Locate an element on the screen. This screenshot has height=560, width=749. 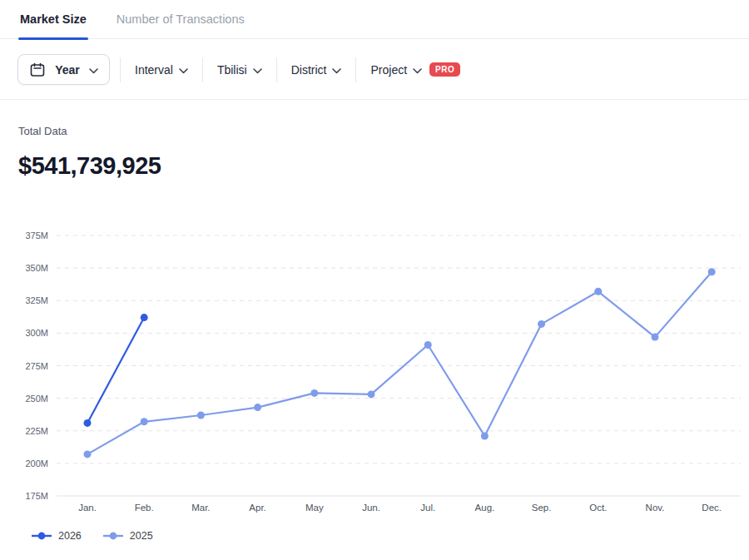
calendar-icon is located at coordinates (37, 70).